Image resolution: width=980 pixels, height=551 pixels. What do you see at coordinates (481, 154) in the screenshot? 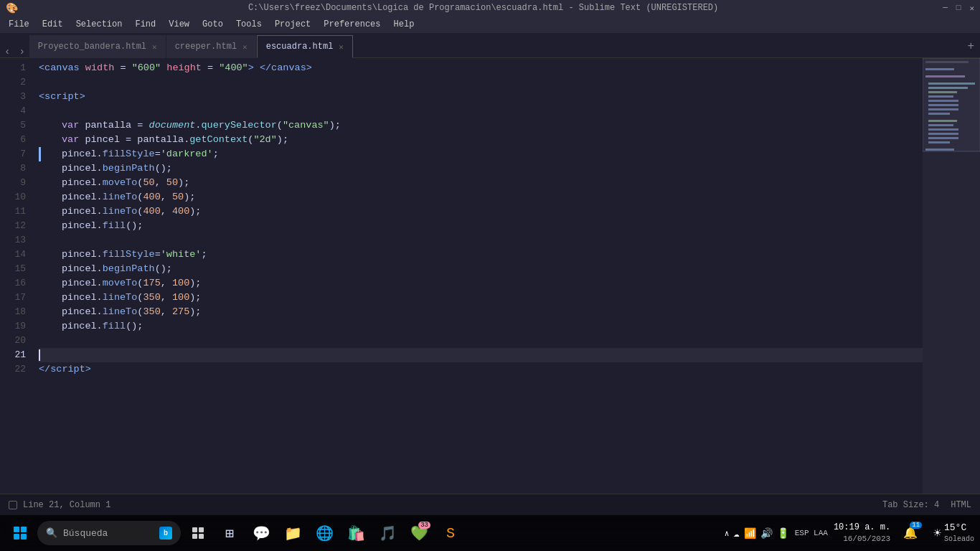
I see `code-line-7: pincel. fillStyle = 'darkred' ;` at bounding box center [481, 154].